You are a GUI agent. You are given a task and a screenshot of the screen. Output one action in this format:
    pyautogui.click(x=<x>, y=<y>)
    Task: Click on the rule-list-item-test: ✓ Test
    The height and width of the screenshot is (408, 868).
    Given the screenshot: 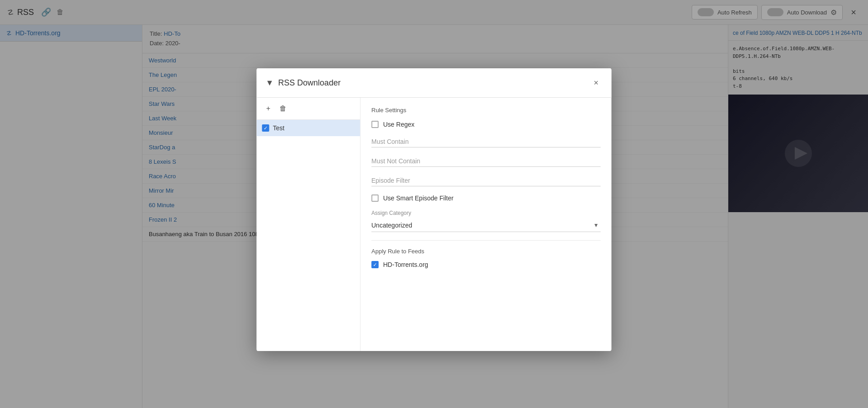 What is the action you would take?
    pyautogui.click(x=308, y=128)
    